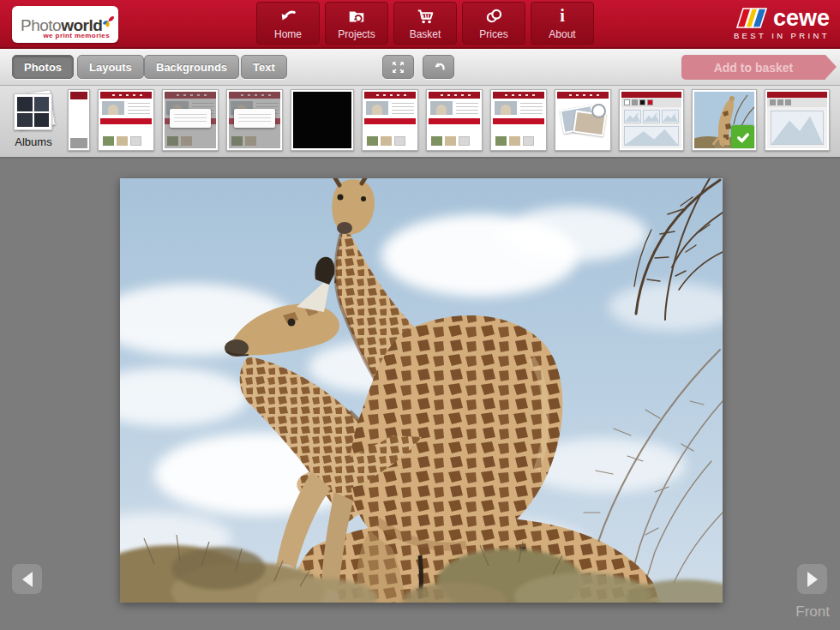  Describe the element at coordinates (420, 67) in the screenshot. I see `editor-toolbar: Photos Layouts Backgrounds Text Add to b…` at that location.